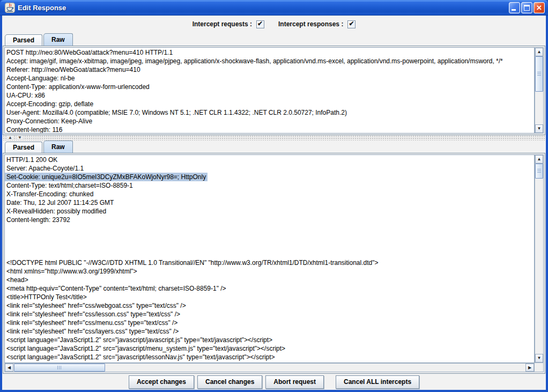 The height and width of the screenshot is (392, 548). Describe the element at coordinates (270, 289) in the screenshot. I see `code-line: <meta http-equiv="Content-Type" content=…` at that location.